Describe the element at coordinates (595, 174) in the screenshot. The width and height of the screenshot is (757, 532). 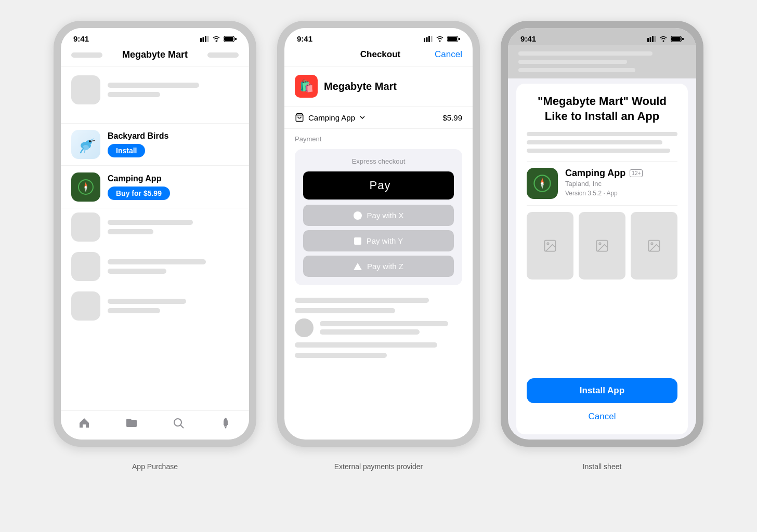
I see `install-app-name: Camping App` at that location.